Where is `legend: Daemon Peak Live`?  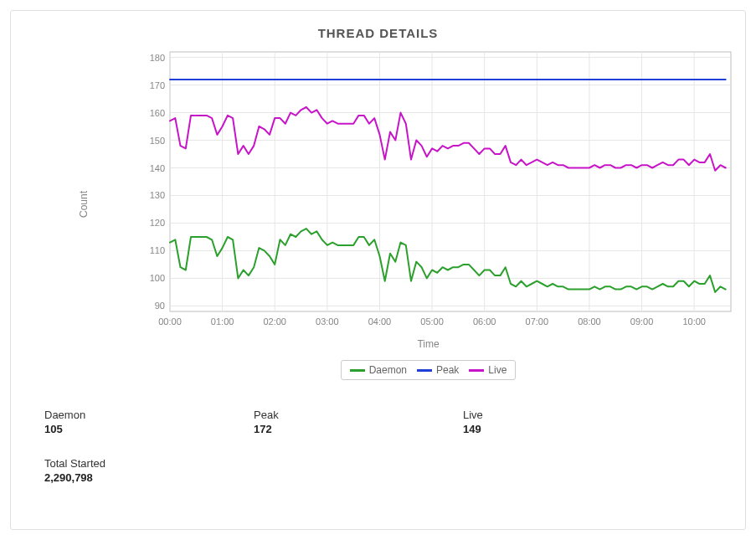 legend: Daemon Peak Live is located at coordinates (429, 370).